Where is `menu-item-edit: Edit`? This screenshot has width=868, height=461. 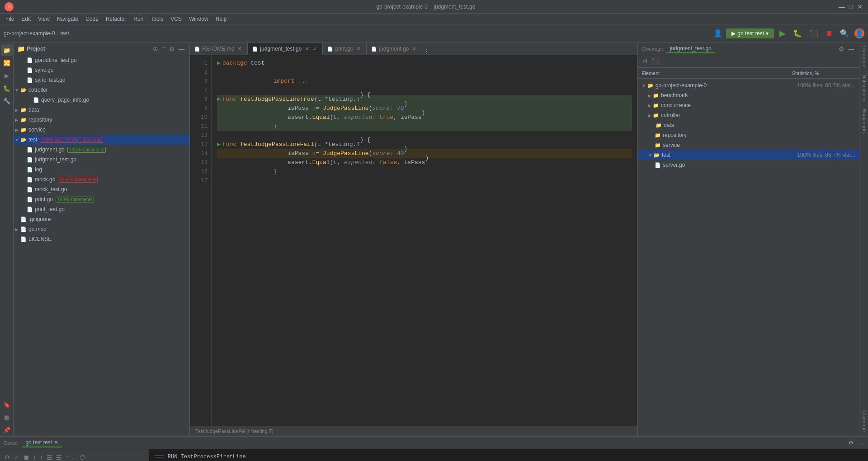 menu-item-edit: Edit is located at coordinates (26, 19).